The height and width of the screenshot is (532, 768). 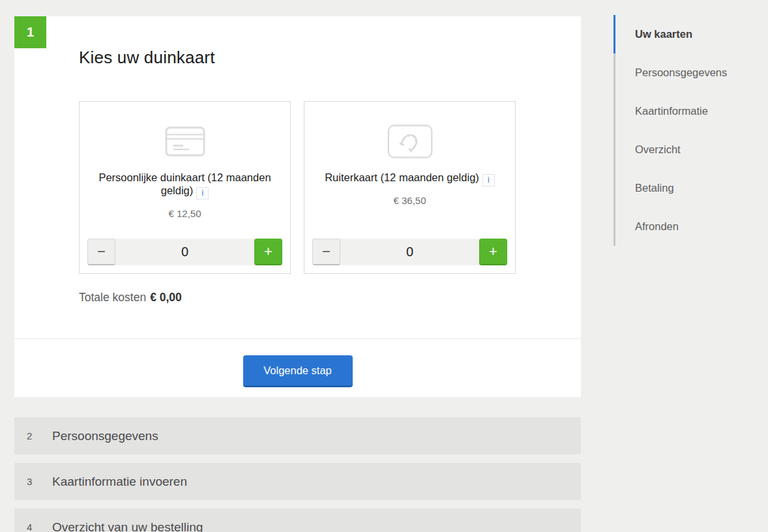 What do you see at coordinates (120, 482) in the screenshot?
I see `step-title: Kaartinformatie invoeren` at bounding box center [120, 482].